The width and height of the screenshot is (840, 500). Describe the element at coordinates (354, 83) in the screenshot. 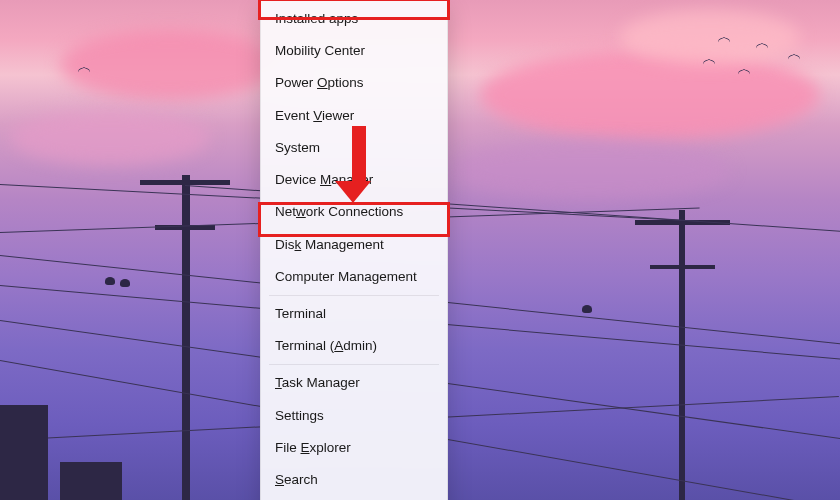

I see `menu-item-power-options: Power Options` at that location.